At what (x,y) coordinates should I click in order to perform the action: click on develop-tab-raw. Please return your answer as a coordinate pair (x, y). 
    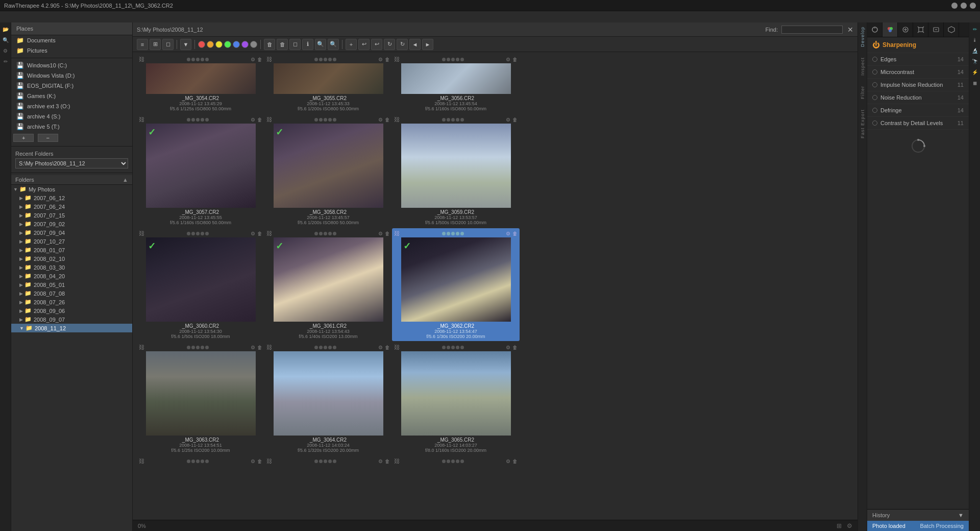
    Looking at the image, I should click on (936, 30).